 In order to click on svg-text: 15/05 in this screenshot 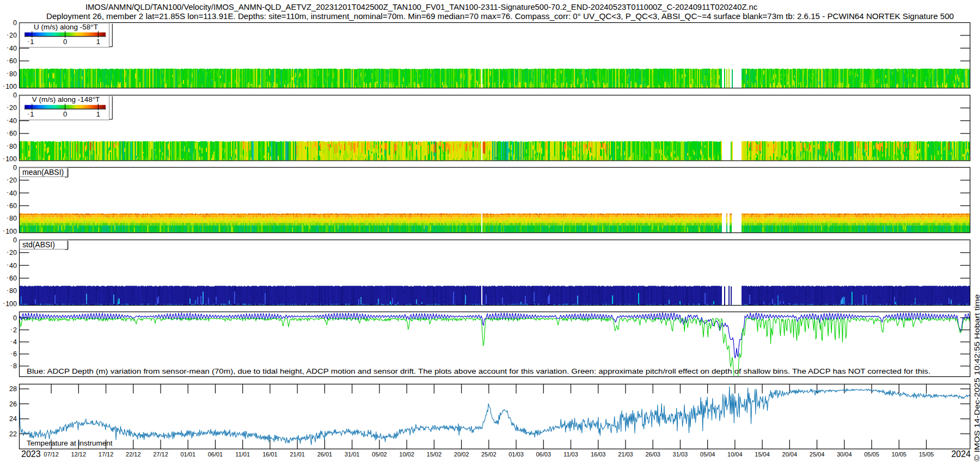, I will do `click(927, 454)`.